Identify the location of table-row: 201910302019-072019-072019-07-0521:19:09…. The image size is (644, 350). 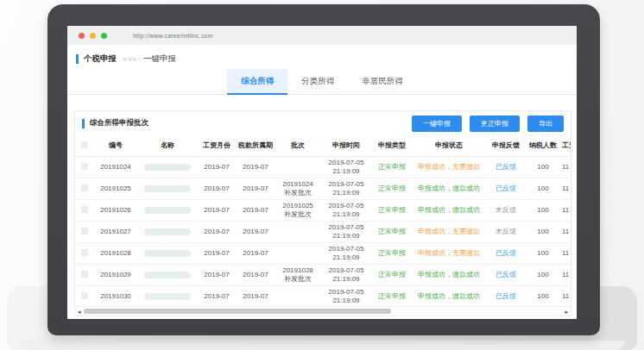
(323, 296).